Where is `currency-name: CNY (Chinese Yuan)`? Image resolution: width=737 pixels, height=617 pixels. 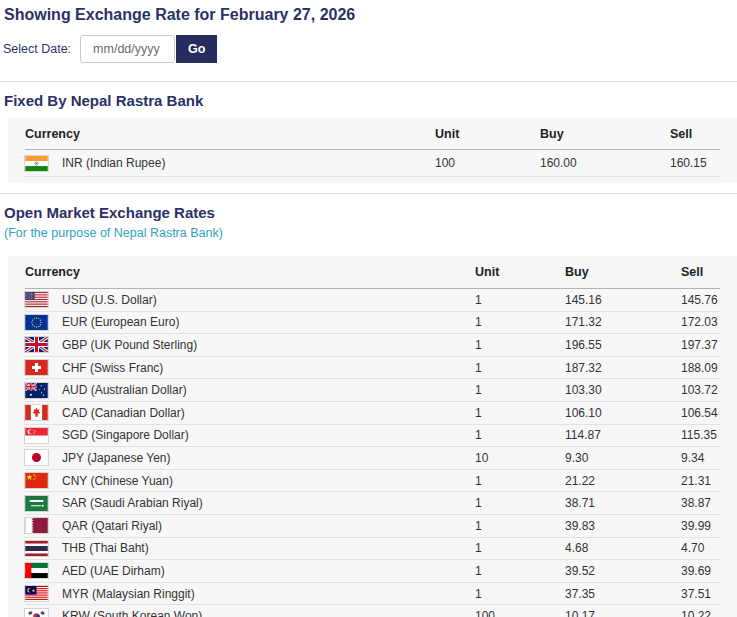
currency-name: CNY (Chinese Yuan) is located at coordinates (118, 481).